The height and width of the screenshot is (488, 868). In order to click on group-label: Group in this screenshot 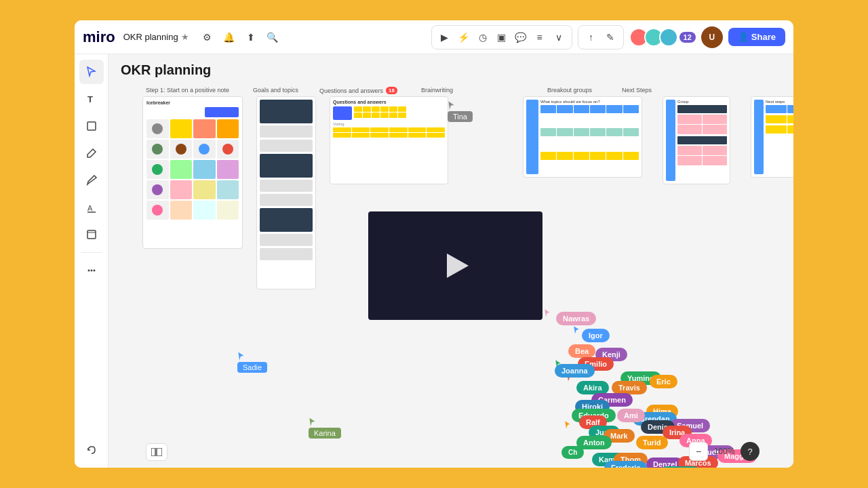, I will do `click(703, 102)`.